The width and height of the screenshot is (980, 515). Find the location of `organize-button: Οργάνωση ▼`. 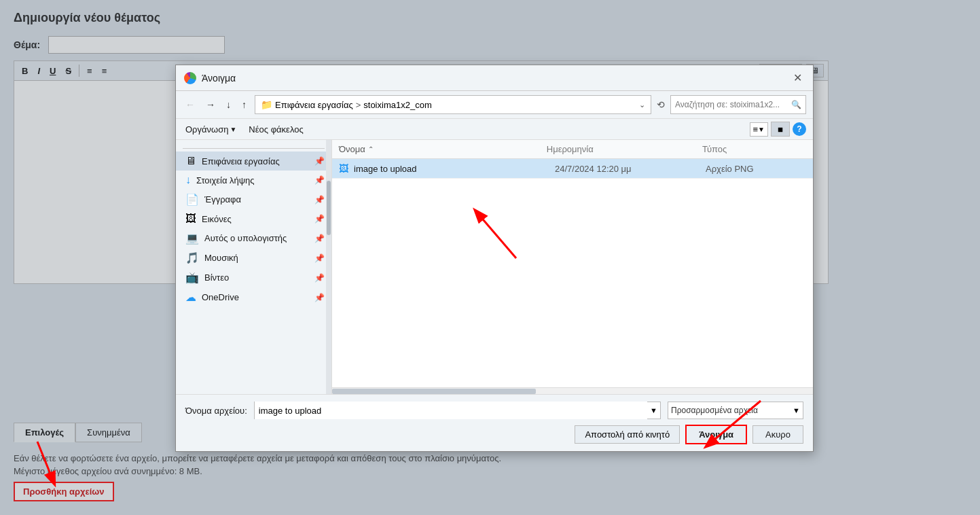

organize-button: Οργάνωση ▼ is located at coordinates (211, 129).